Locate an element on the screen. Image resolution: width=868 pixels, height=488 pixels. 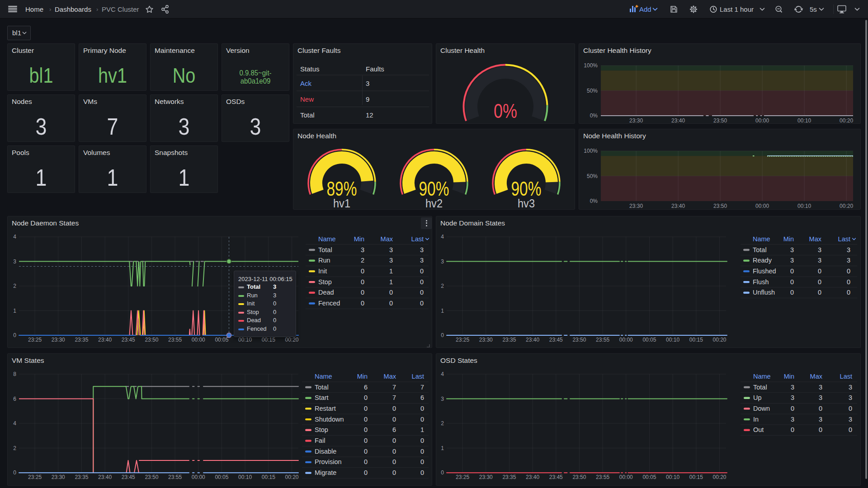
svg-text: hv3 is located at coordinates (526, 203).